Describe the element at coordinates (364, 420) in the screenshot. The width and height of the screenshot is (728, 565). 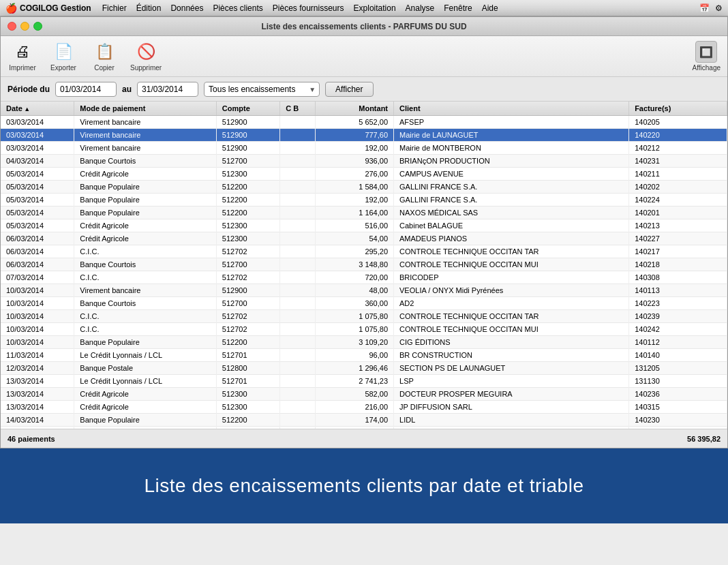
I see `table-row: 14/03/2014 Banque Populaire 512200 174,0…` at that location.